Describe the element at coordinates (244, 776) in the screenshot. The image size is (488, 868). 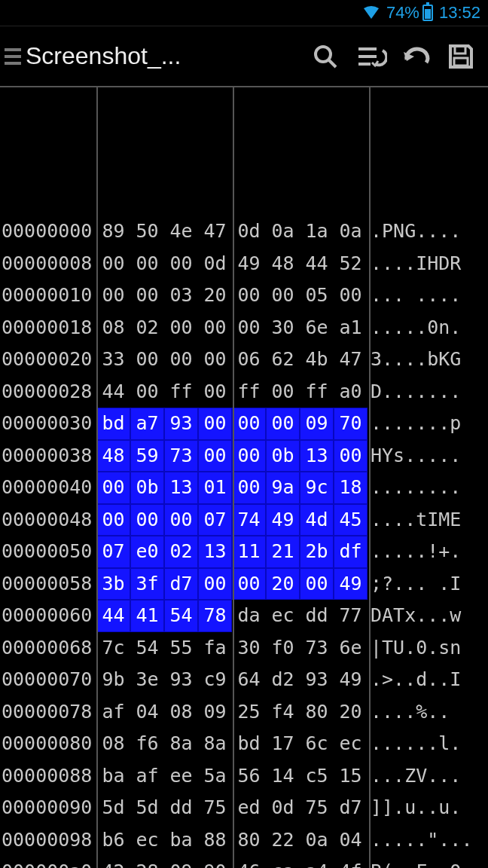
I see `hex-row: 00000088baafee5a5614c515...ZV...` at that location.